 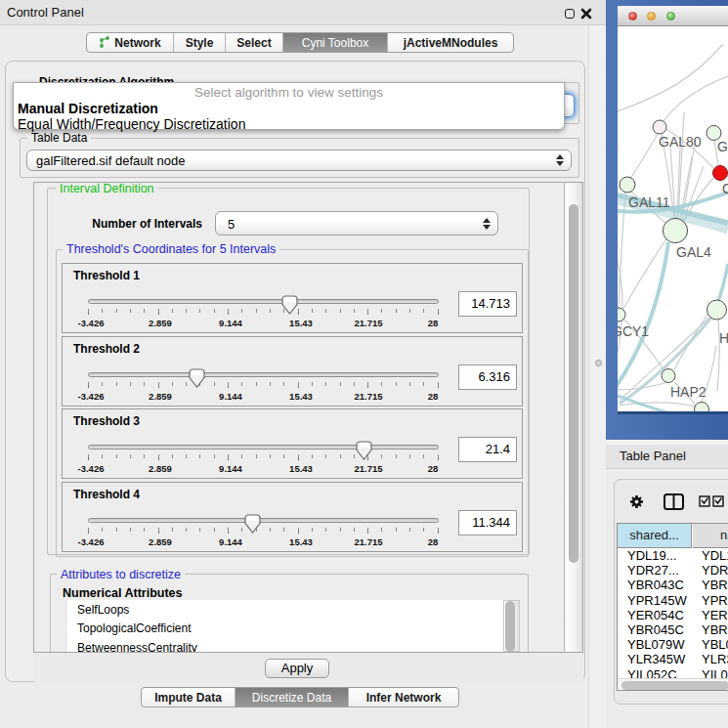 I want to click on svg-text: GCY1, so click(x=633, y=331).